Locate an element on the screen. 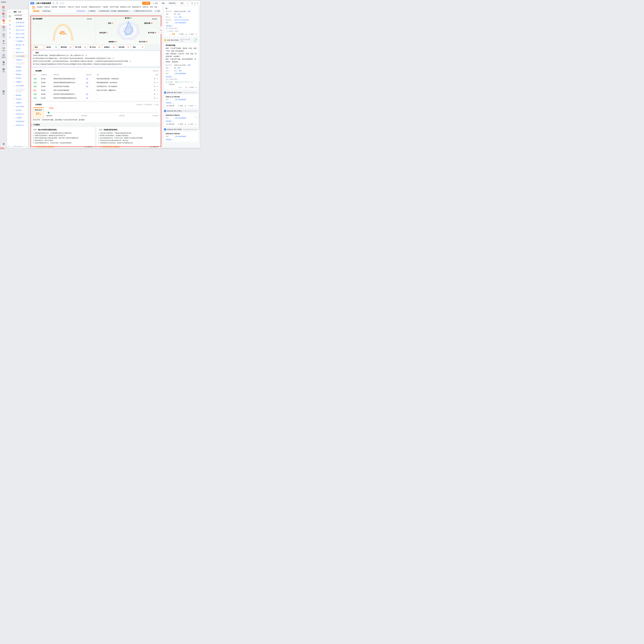 This screenshot has height=644, width=644. tab-12: 线索转换记录 is located at coordinates (137, 7).